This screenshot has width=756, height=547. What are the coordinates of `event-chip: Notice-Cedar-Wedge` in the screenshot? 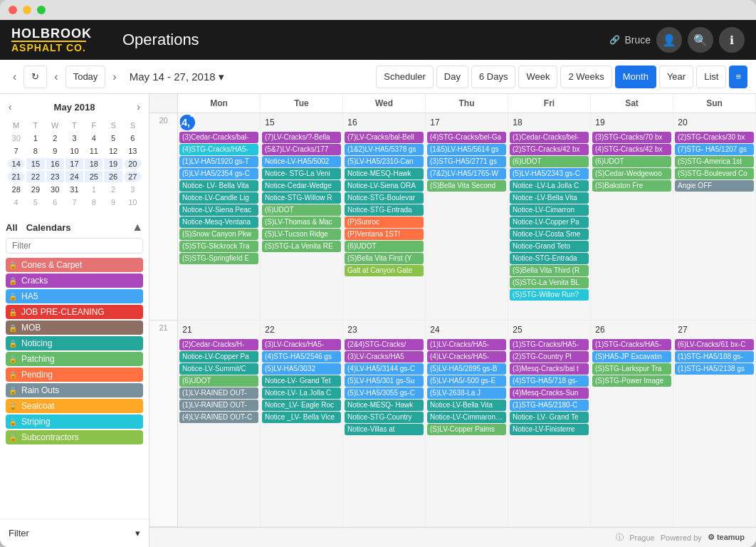 It's located at (302, 186).